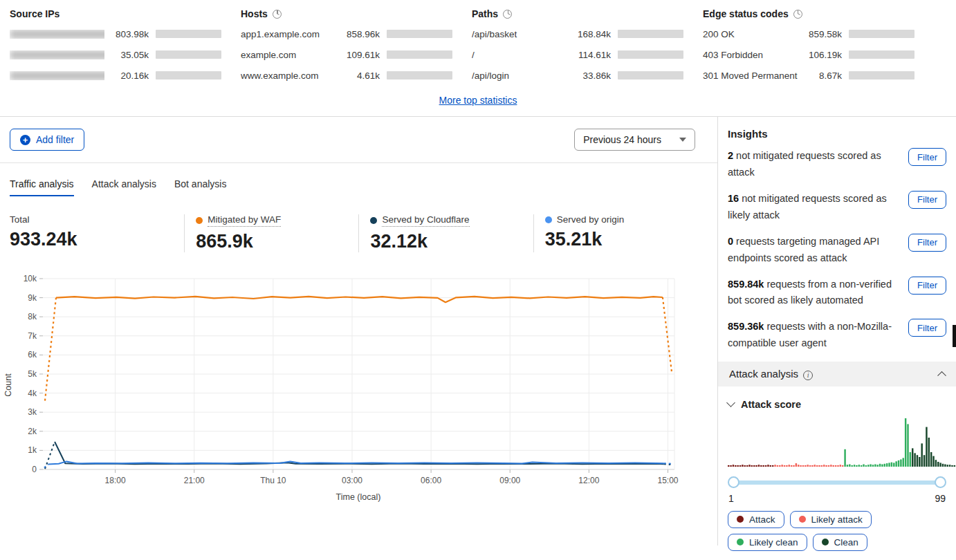 Image resolution: width=956 pixels, height=560 pixels. What do you see at coordinates (356, 47) in the screenshot?
I see `hosts-column: Hosts app1.example.com 858.96k example.c…` at bounding box center [356, 47].